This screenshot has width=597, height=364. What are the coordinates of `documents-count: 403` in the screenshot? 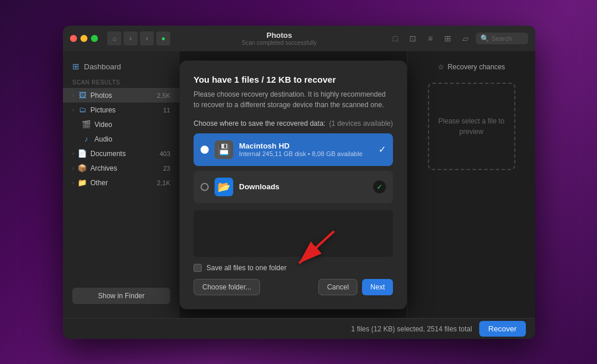 It's located at (165, 154).